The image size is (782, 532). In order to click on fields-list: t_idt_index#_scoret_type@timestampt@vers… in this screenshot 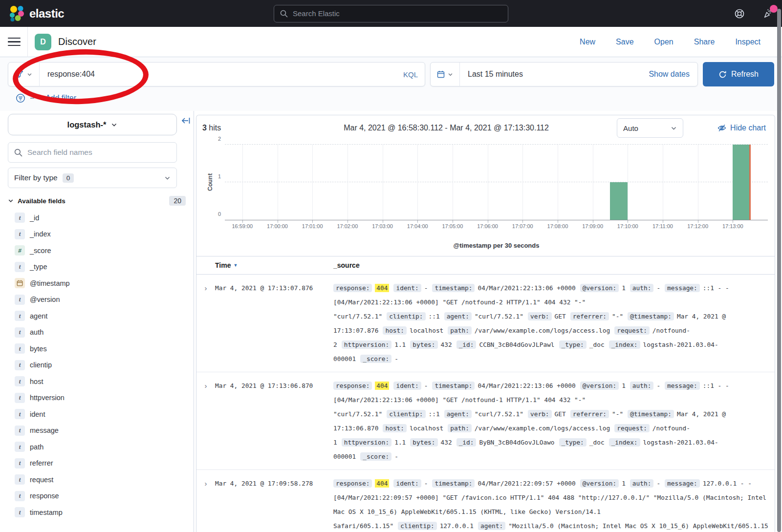, I will do `click(97, 365)`.